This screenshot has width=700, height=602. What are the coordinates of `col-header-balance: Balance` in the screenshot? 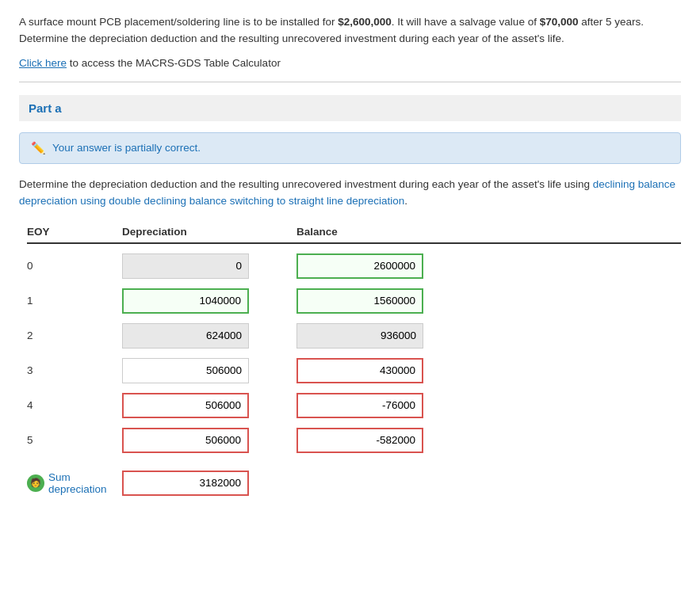 It's located at (384, 231).